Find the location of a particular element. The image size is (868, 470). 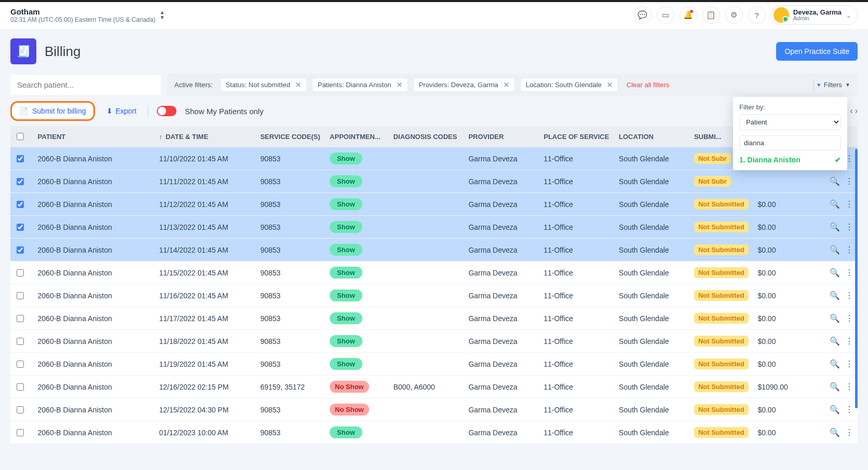

cell-appointment: Show is located at coordinates (357, 159).